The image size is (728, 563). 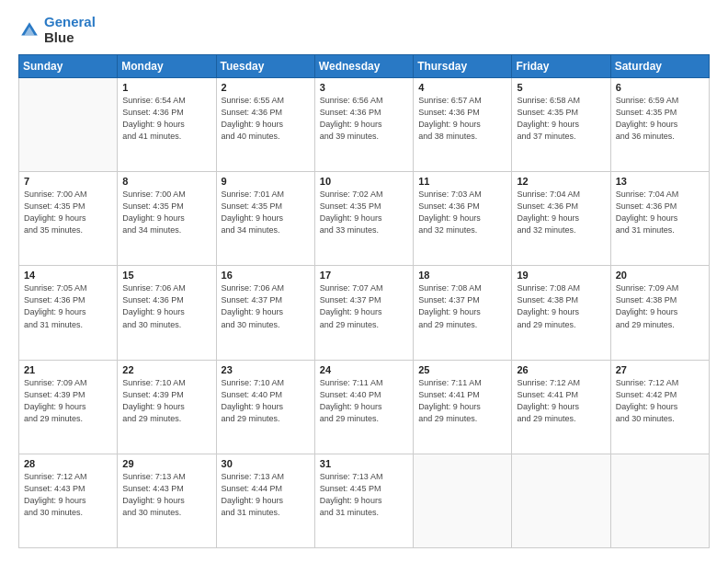 I want to click on calendar-cell: 5Sunrise: 6:58 AMSunset: 4:35 PMDaylight…, so click(x=561, y=125).